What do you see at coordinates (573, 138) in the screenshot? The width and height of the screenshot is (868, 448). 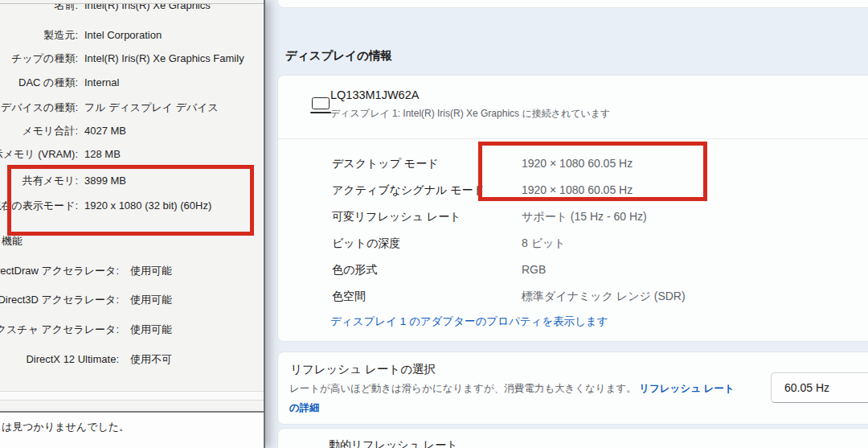 I see `card-divider` at bounding box center [573, 138].